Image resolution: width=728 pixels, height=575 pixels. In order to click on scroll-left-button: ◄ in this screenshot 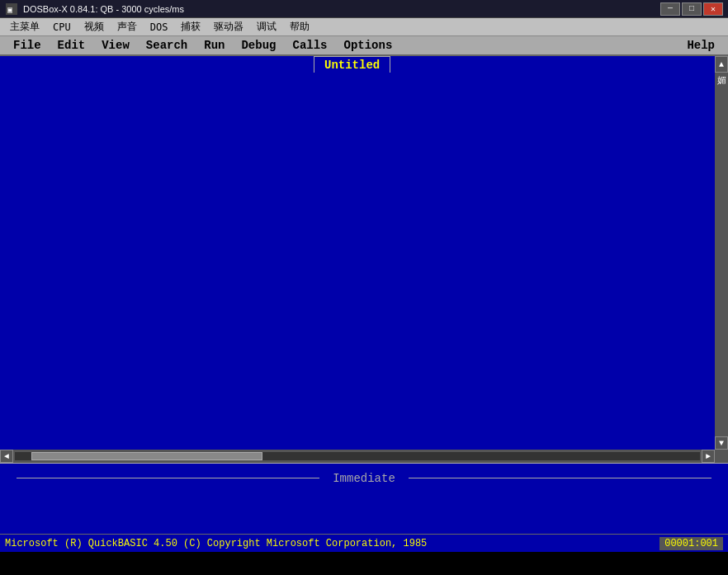, I will do `click(7, 456)`.